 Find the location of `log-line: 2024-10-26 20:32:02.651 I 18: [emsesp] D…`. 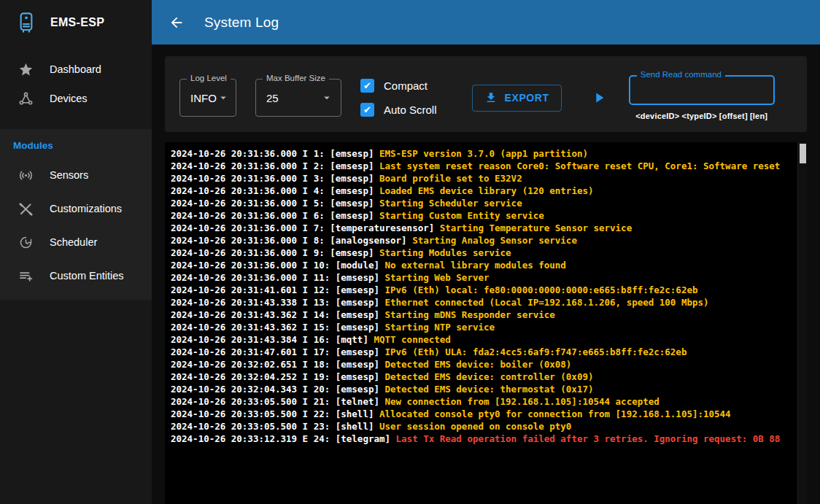

log-line: 2024-10-26 20:32:02.651 I 18: [emsesp] D… is located at coordinates (486, 365).